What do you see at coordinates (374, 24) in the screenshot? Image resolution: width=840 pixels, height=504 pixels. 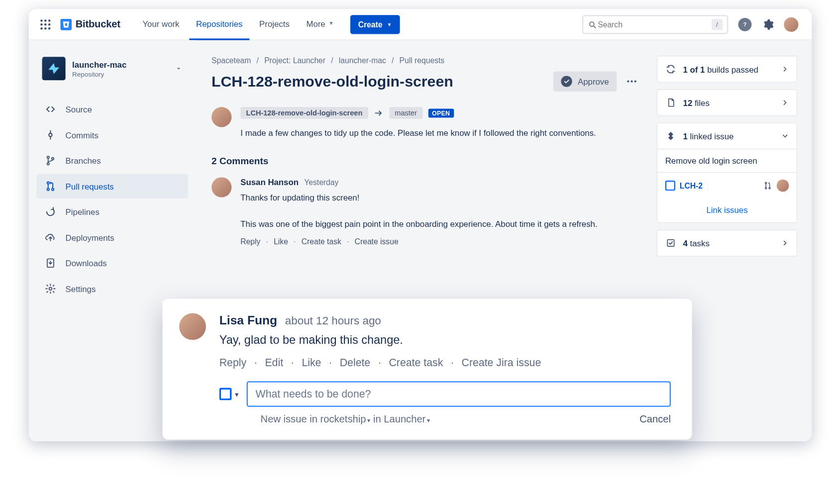 I see `create-button: Create▼` at bounding box center [374, 24].